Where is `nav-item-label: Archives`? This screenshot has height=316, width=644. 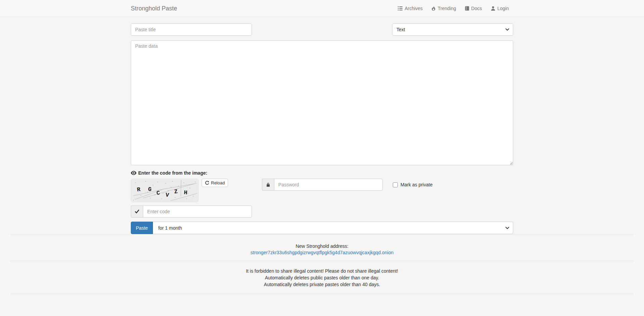 nav-item-label: Archives is located at coordinates (414, 8).